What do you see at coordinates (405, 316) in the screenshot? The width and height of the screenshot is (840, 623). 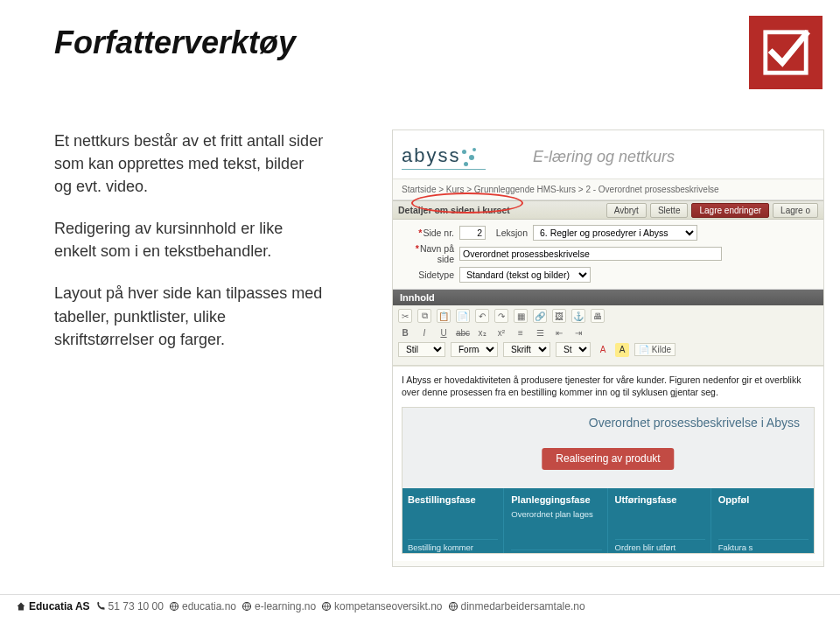 I see `cut-icon: ✂` at bounding box center [405, 316].